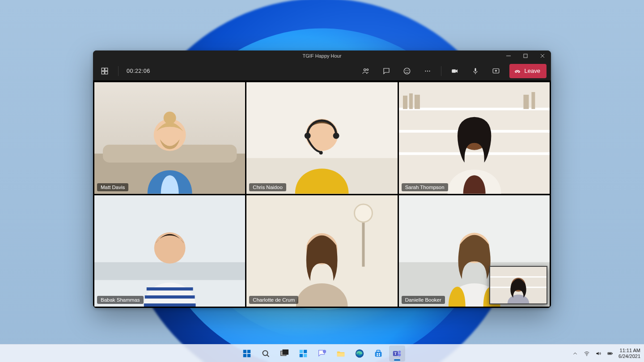 Image resolution: width=644 pixels, height=362 pixels. I want to click on mic-toggle-button, so click(475, 71).